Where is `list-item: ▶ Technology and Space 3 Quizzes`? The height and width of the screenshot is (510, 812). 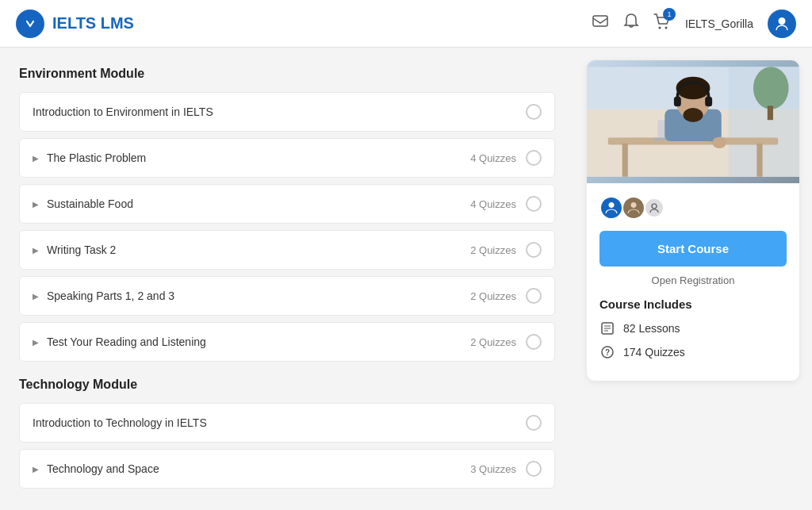 list-item: ▶ Technology and Space 3 Quizzes is located at coordinates (287, 469).